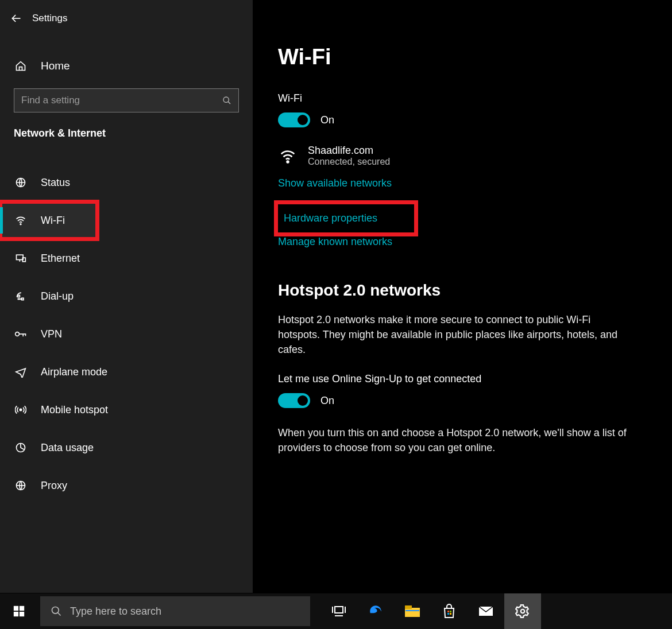 Image resolution: width=672 pixels, height=629 pixels. I want to click on dialup-icon, so click(21, 296).